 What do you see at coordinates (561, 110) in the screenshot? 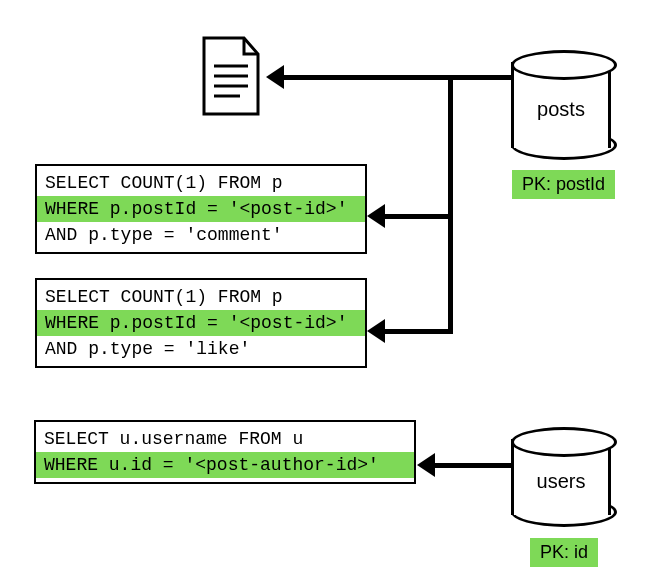
I see `db-posts-label: posts` at bounding box center [561, 110].